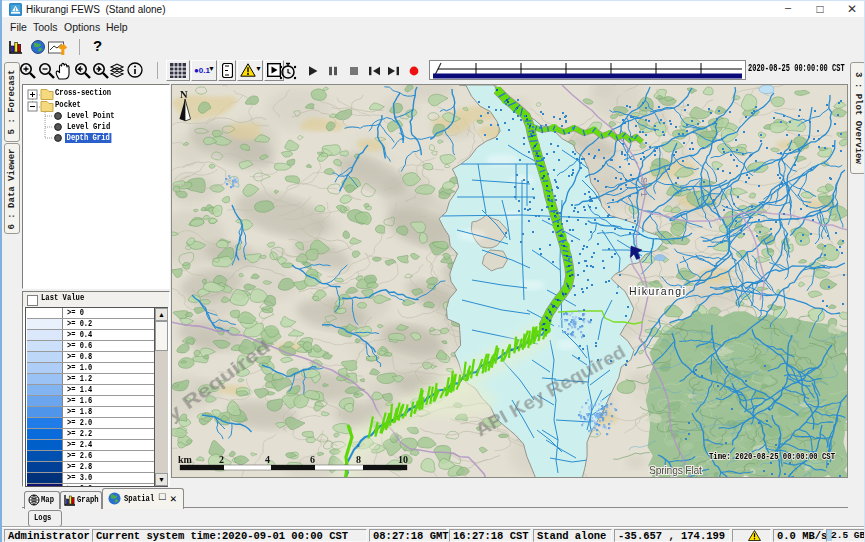 This screenshot has width=865, height=542. Describe the element at coordinates (772, 457) in the screenshot. I see `svg-text: Time: 2020-08-25 00:00:00 CST` at that location.